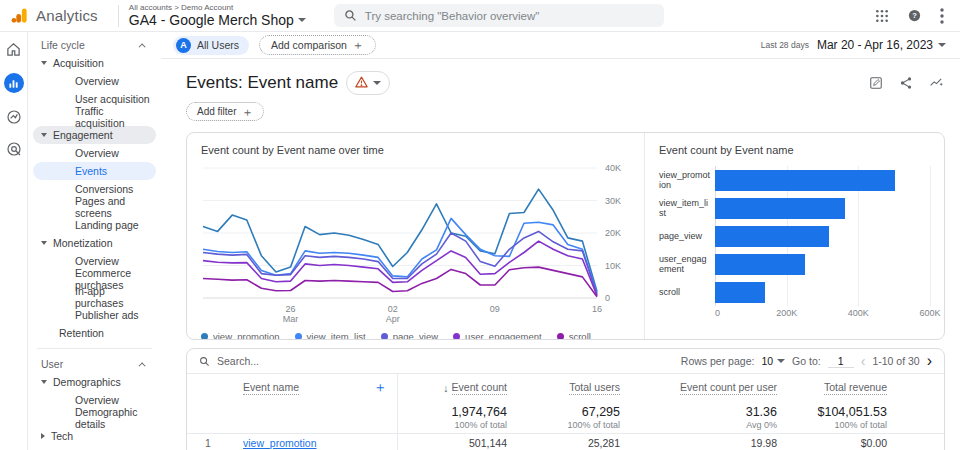 The width and height of the screenshot is (960, 450). I want to click on report-nav: Life cycleAcquisitionOverviewUser acquis…, so click(94, 241).